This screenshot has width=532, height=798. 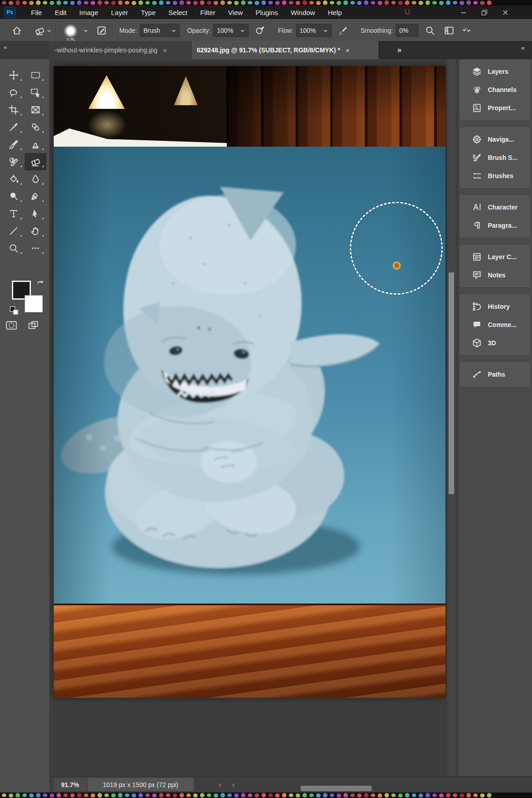 I want to click on move-tool, so click(x=14, y=75).